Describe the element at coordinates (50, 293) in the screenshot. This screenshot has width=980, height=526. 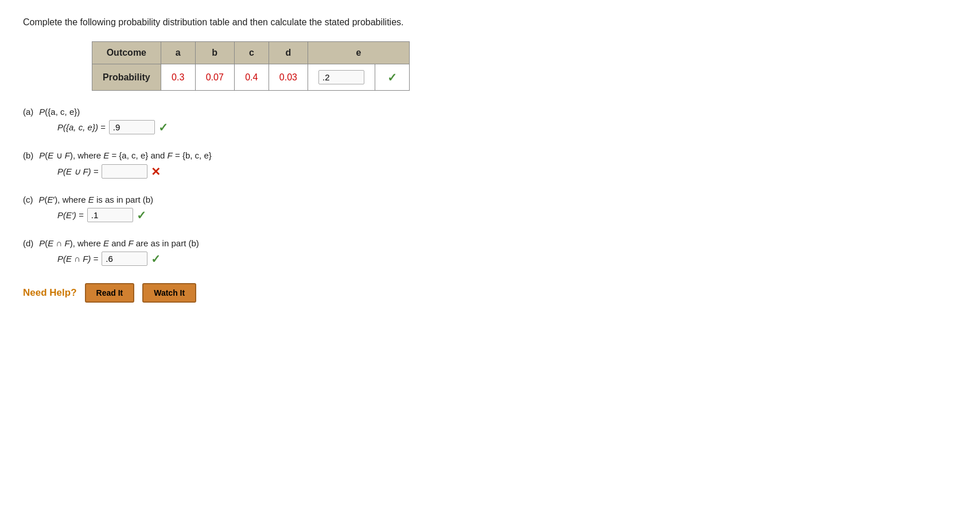
I see `need-help-label: Need Help?` at that location.